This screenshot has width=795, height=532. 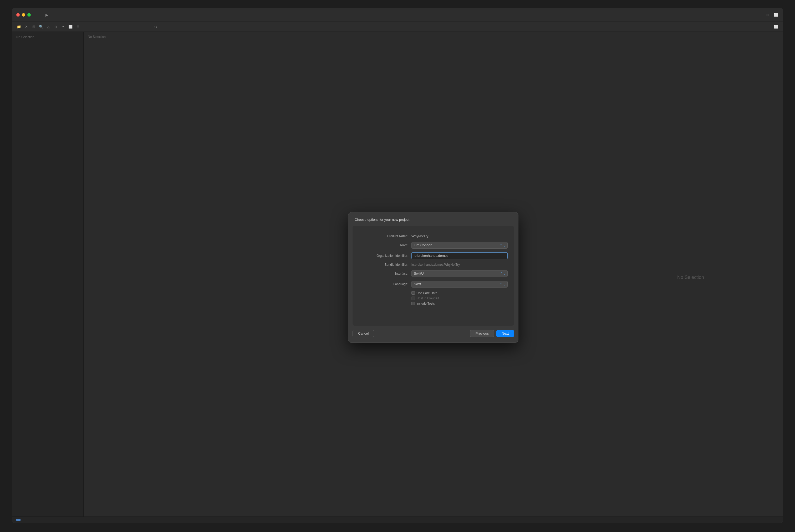 What do you see at coordinates (47, 15) in the screenshot?
I see `run-button: ▶` at bounding box center [47, 15].